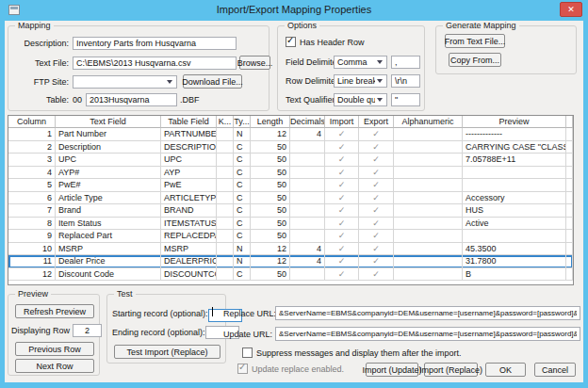 Image resolution: width=588 pixels, height=388 pixels. Describe the element at coordinates (55, 348) in the screenshot. I see `previous-row-button: Previous Row` at that location.